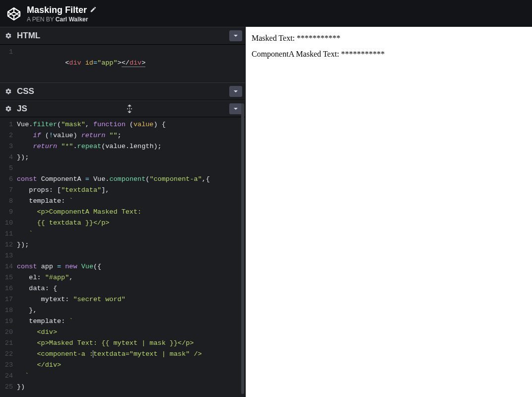 The image size is (532, 397). Describe the element at coordinates (57, 10) in the screenshot. I see `pen-title-text: Masking Filter` at that location.